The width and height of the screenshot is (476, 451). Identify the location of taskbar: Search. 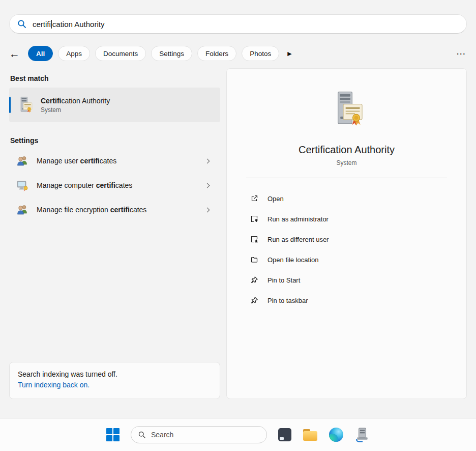
(238, 435).